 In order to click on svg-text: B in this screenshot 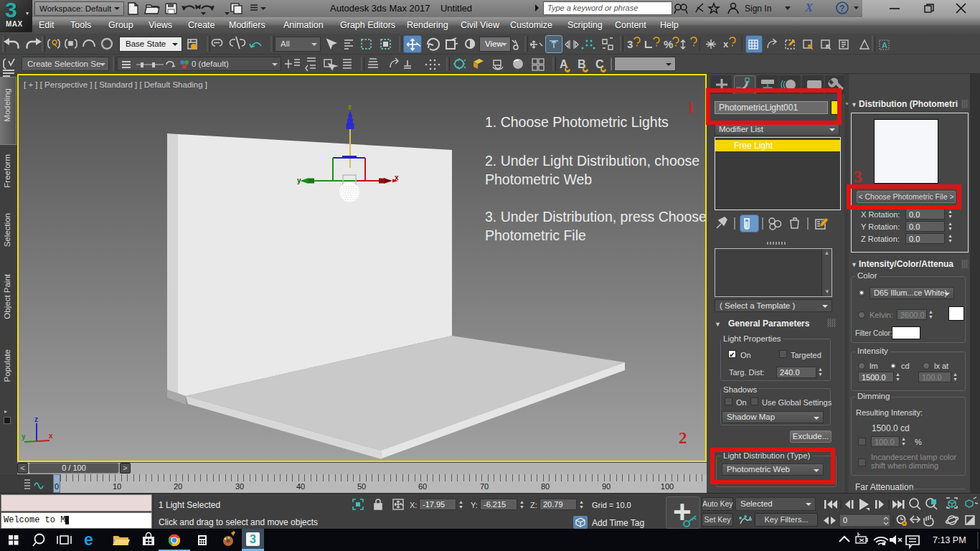, I will do `click(582, 65)`.